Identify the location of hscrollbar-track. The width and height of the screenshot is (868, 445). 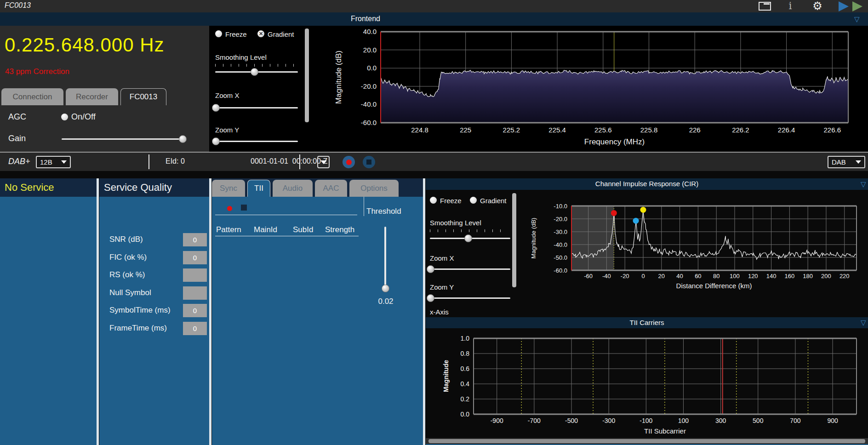
(647, 441).